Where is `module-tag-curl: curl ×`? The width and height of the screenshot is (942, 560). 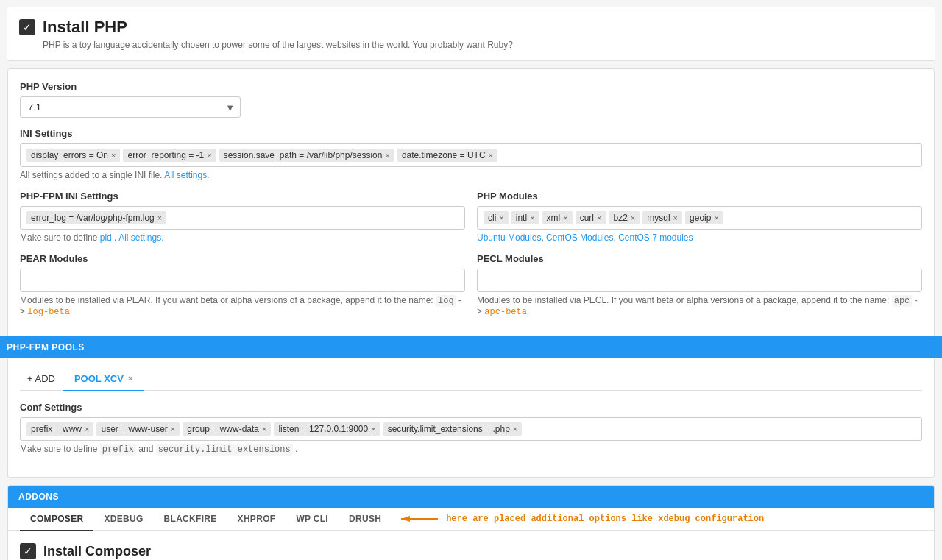 module-tag-curl: curl × is located at coordinates (591, 218).